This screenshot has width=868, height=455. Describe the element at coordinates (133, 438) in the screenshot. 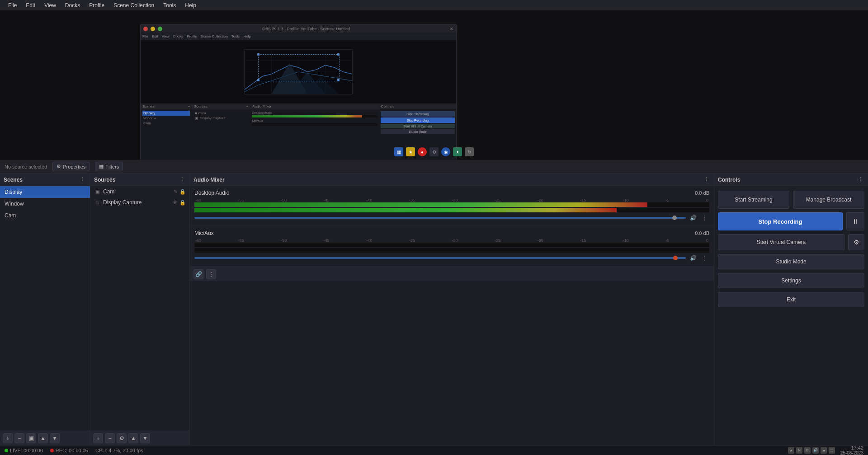

I see `source-up-button: ▲` at that location.